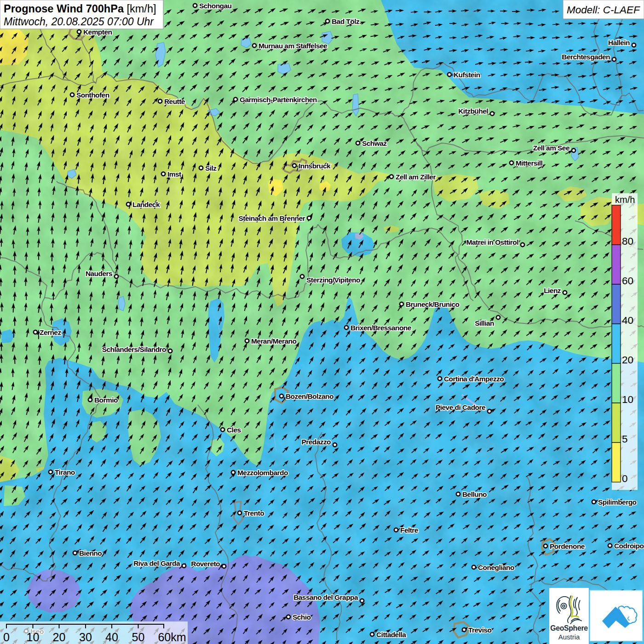  I want to click on svg-text: Nauders, so click(99, 273).